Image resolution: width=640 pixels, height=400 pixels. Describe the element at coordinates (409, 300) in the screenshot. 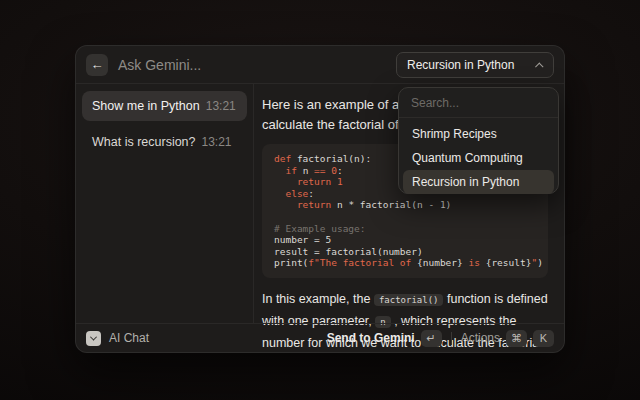

I see `inline-code: factorial()` at that location.